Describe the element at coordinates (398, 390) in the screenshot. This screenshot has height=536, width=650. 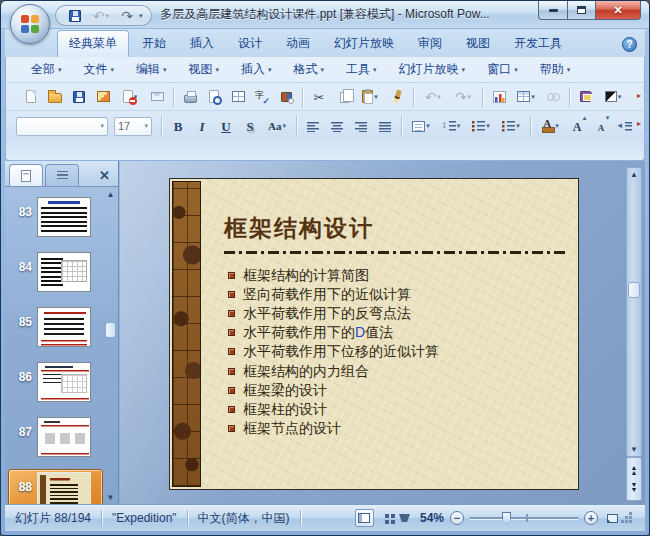
I see `bullet-item: 框架梁的设计` at that location.